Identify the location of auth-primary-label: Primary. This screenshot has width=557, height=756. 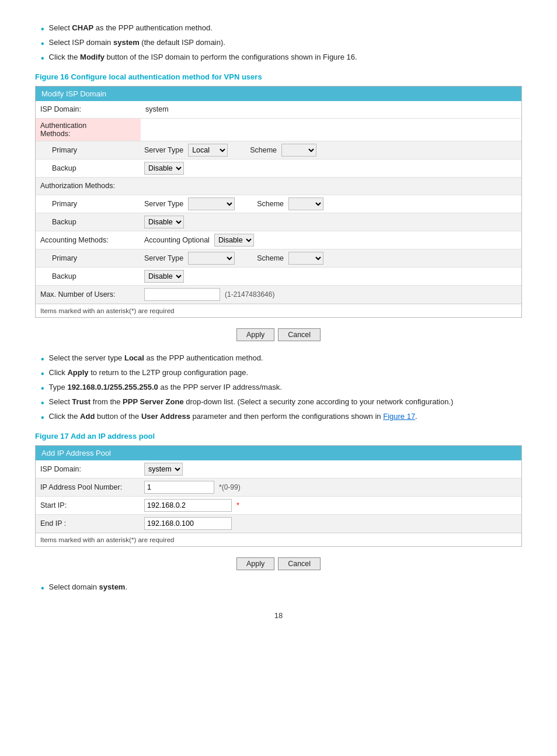
(88, 150).